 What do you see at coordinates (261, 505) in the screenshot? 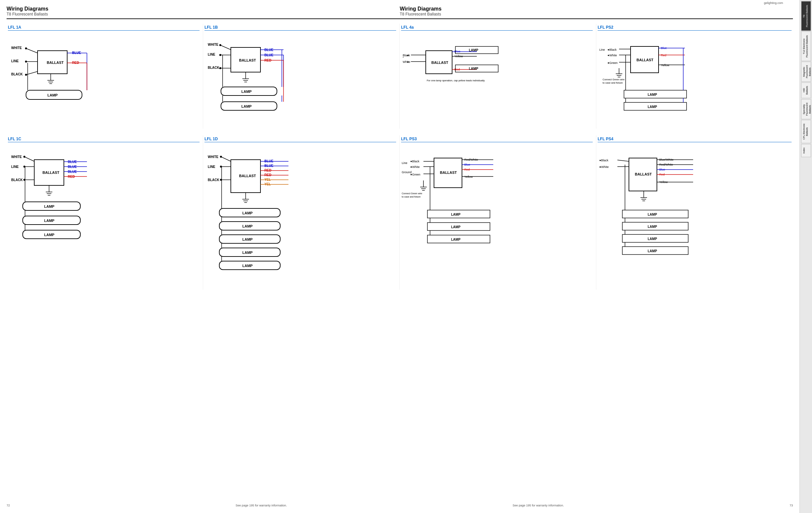
I see `warranty-left: See page 195 for warranty information.` at bounding box center [261, 505].